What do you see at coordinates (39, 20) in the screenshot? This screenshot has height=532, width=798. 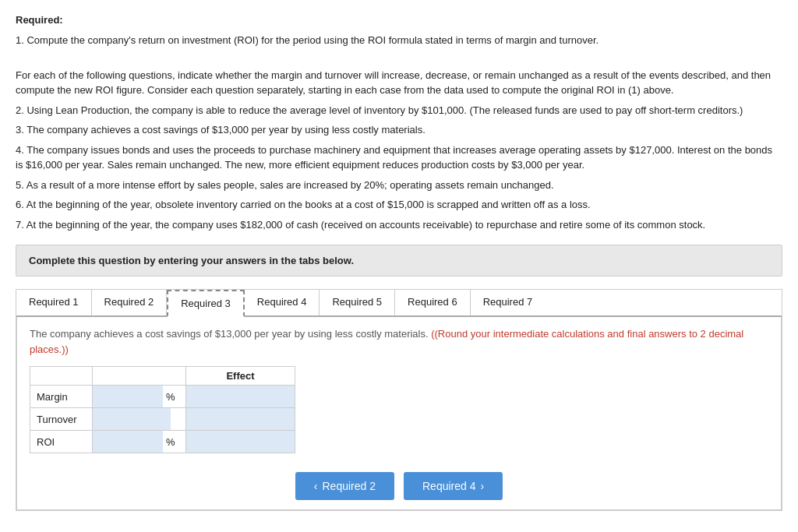 I see `required-label: Required:` at bounding box center [39, 20].